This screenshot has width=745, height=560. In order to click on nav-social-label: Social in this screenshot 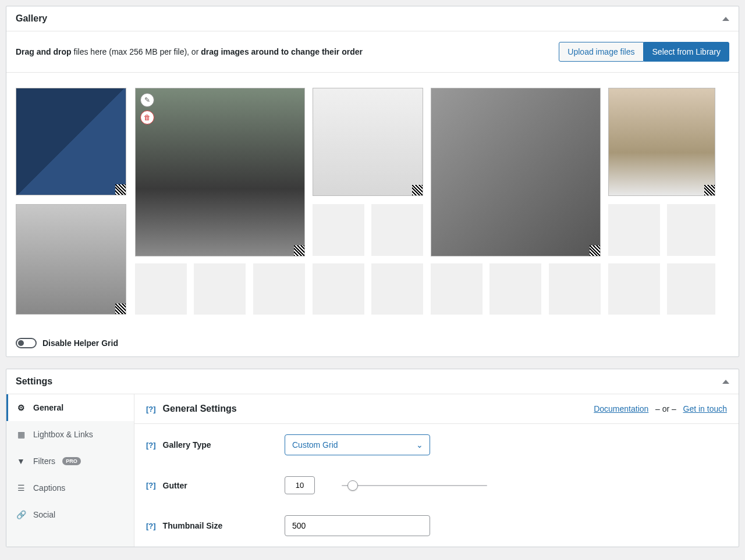, I will do `click(44, 515)`.